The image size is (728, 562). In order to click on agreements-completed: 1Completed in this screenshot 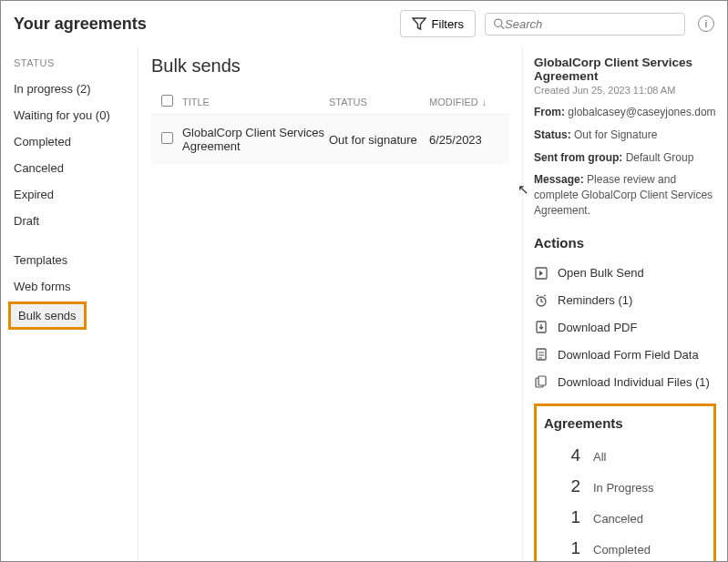, I will do `click(625, 547)`.